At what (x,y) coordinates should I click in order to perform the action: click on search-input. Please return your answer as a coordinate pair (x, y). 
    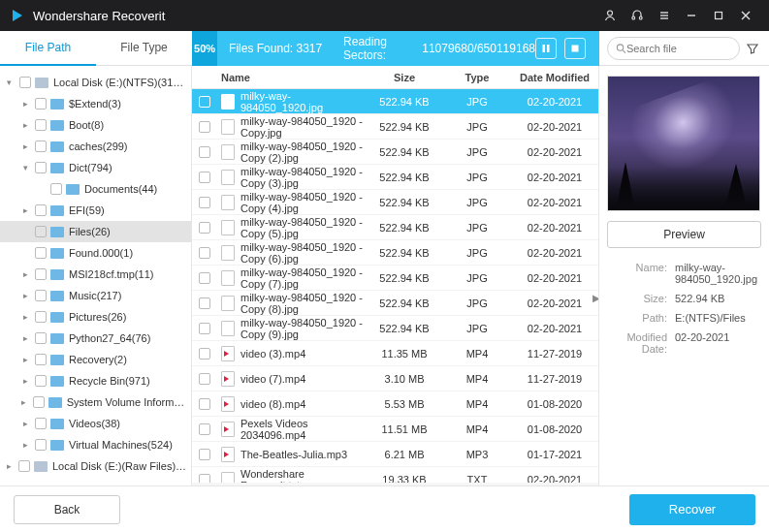
    Looking at the image, I should click on (679, 48).